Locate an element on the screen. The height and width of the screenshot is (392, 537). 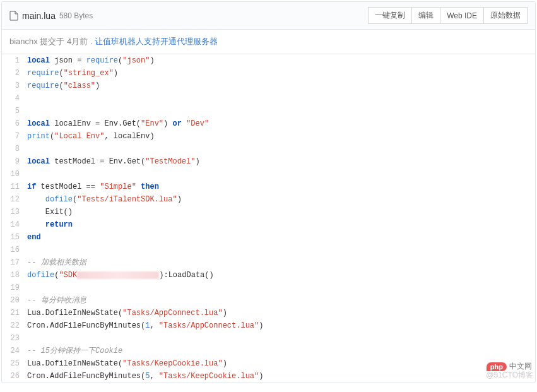
code-line: 6local localEnv = Env.Get("Env") or "Dev… is located at coordinates (269, 124).